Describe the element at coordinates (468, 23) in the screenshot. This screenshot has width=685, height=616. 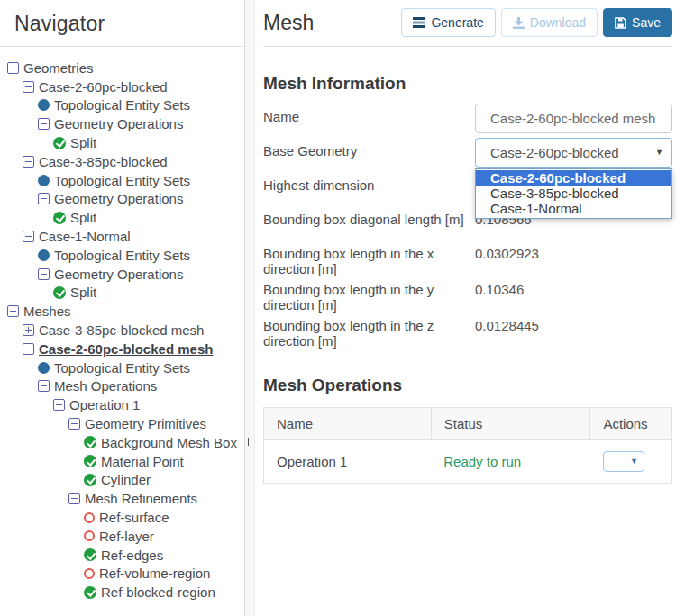
I see `mesh-header: Mesh Generate` at that location.